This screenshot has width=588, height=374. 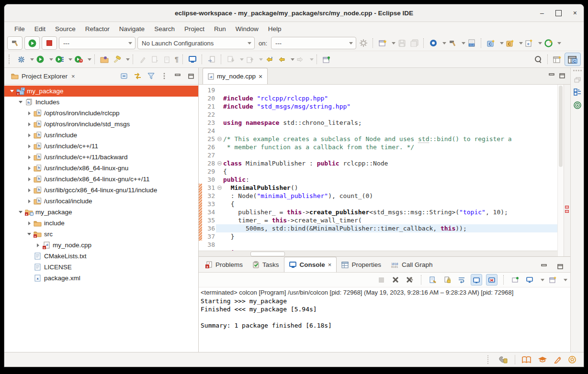 What do you see at coordinates (414, 43) in the screenshot?
I see `save-all-button` at bounding box center [414, 43].